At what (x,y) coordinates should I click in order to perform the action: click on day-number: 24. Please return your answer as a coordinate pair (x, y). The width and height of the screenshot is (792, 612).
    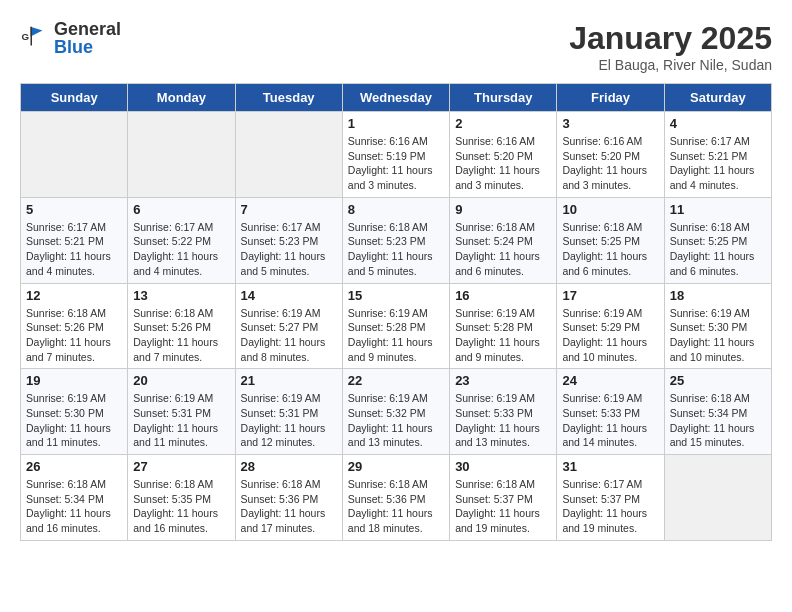
    Looking at the image, I should click on (610, 380).